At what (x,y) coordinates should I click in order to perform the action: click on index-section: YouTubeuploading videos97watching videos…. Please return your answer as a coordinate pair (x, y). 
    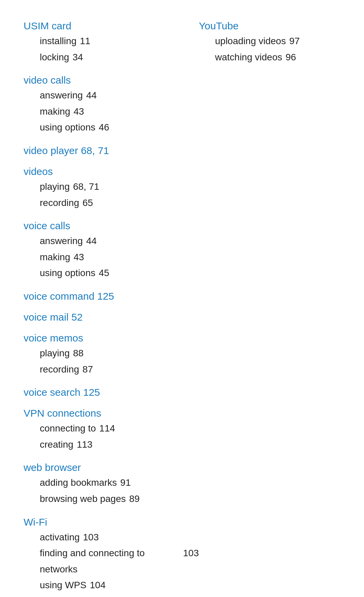
    Looking at the image, I should click on (270, 42).